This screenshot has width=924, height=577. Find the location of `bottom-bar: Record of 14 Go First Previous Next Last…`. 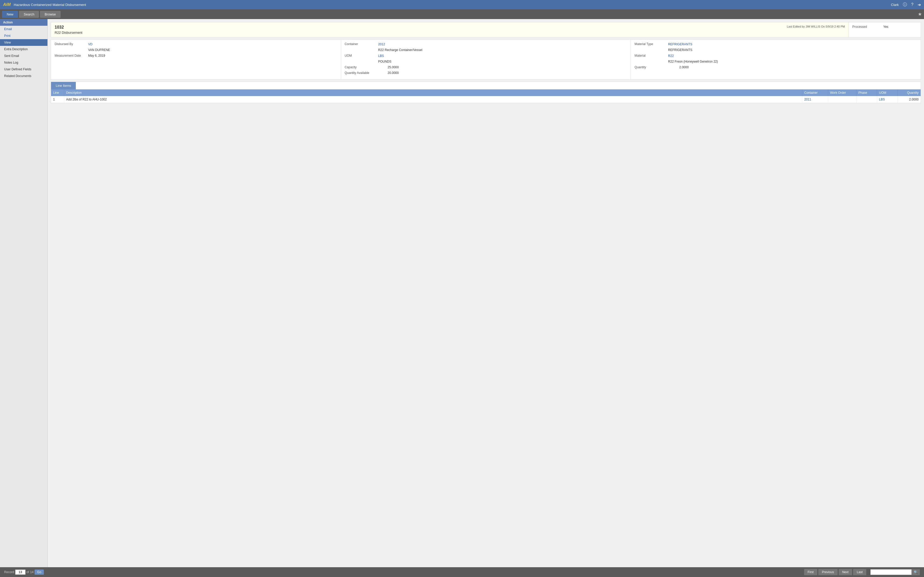

bottom-bar: Record of 14 Go First Previous Next Last… is located at coordinates (462, 572).